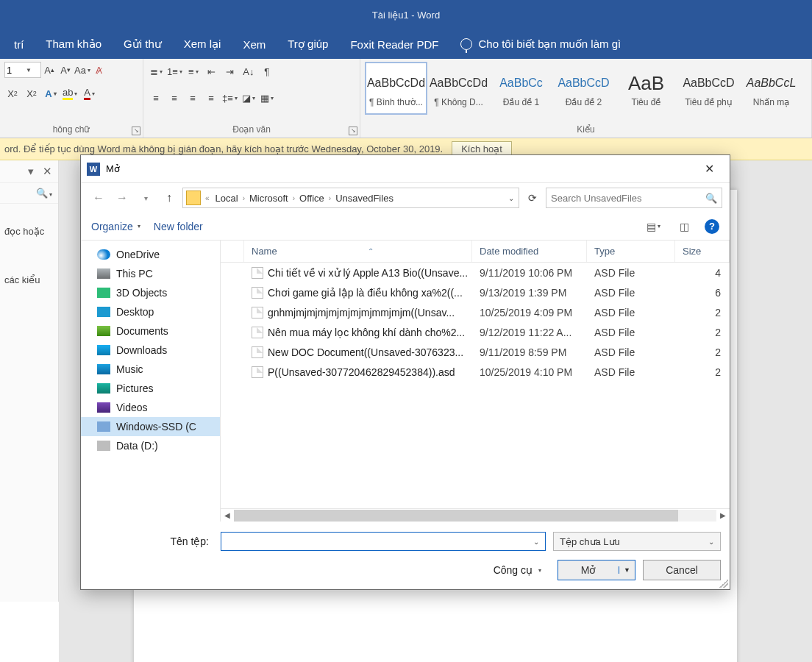  Describe the element at coordinates (89, 93) in the screenshot. I see `font-color-button: A▾` at that location.